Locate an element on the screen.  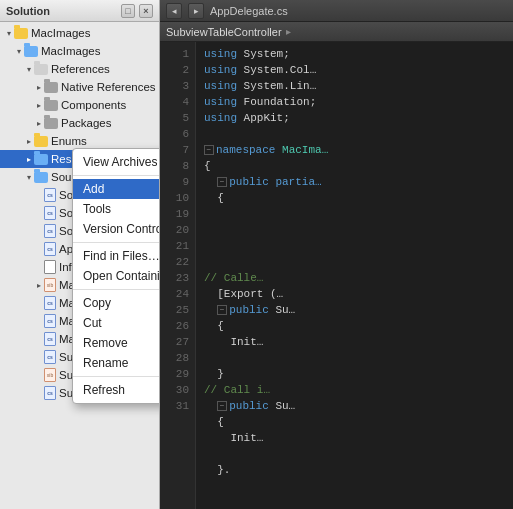
line-number: 6 is located at coordinates (178, 134).